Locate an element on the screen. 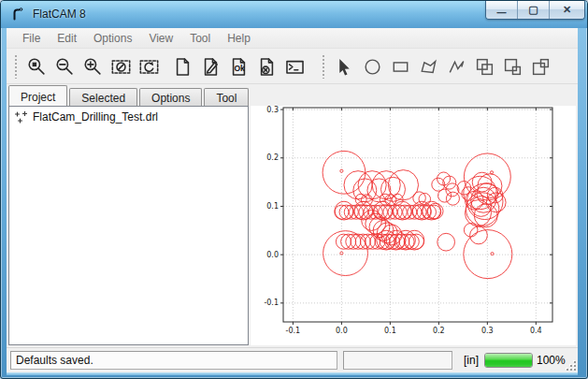 This screenshot has width=588, height=379. close-icon: ✕ is located at coordinates (566, 9).